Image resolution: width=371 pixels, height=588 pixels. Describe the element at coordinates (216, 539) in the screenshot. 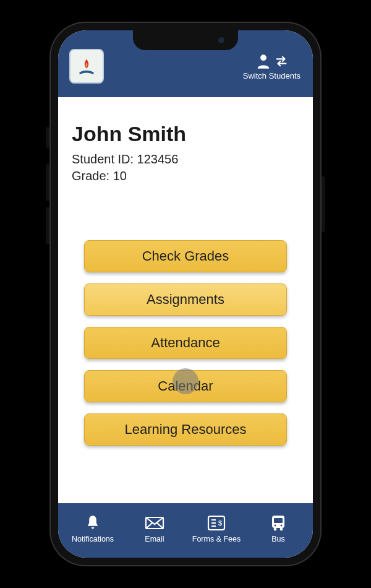

I see `nav-forms-fees-label: Forms & Fees` at that location.